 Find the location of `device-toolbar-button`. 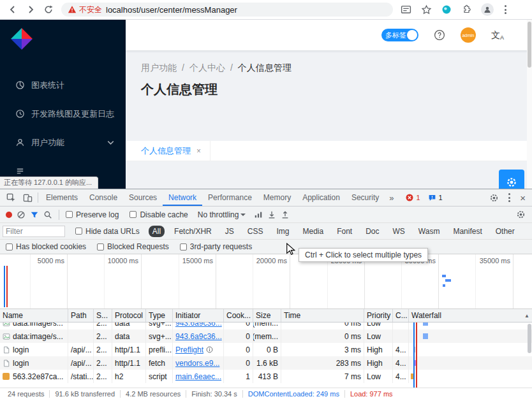

device-toolbar-button is located at coordinates (27, 198).